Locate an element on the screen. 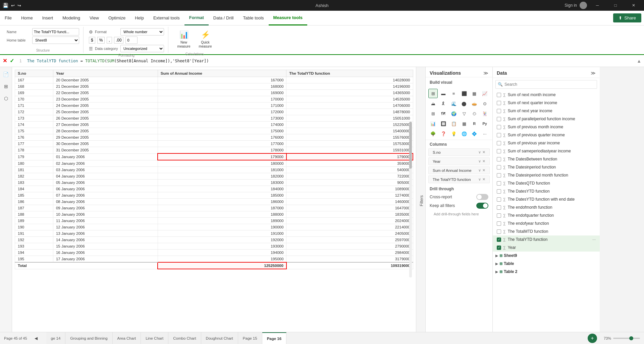  quick-measure-button: ⚡ Quickmeasure is located at coordinates (205, 40).